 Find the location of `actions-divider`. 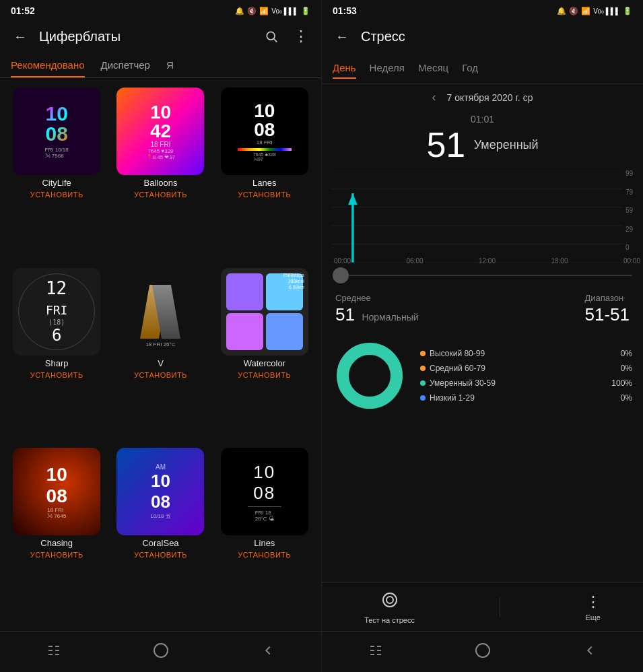

actions-divider is located at coordinates (500, 607).